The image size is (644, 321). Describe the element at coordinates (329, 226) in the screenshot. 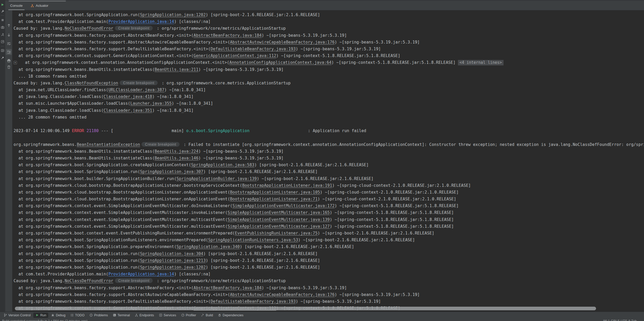

I see `console-line: at org.springframework.context.event.Sim…` at that location.